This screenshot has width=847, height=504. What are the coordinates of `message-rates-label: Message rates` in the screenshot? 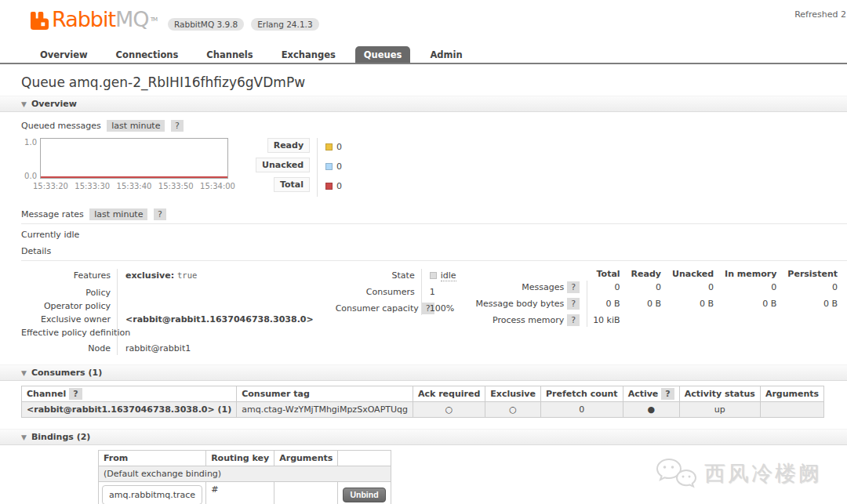 It's located at (53, 215).